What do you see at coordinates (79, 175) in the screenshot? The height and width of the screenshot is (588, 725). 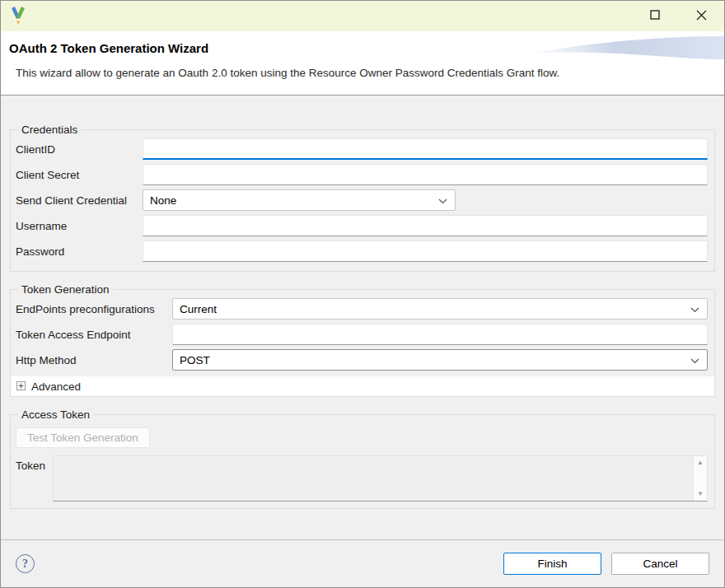 I see `client-secret-label: Client Secret` at bounding box center [79, 175].